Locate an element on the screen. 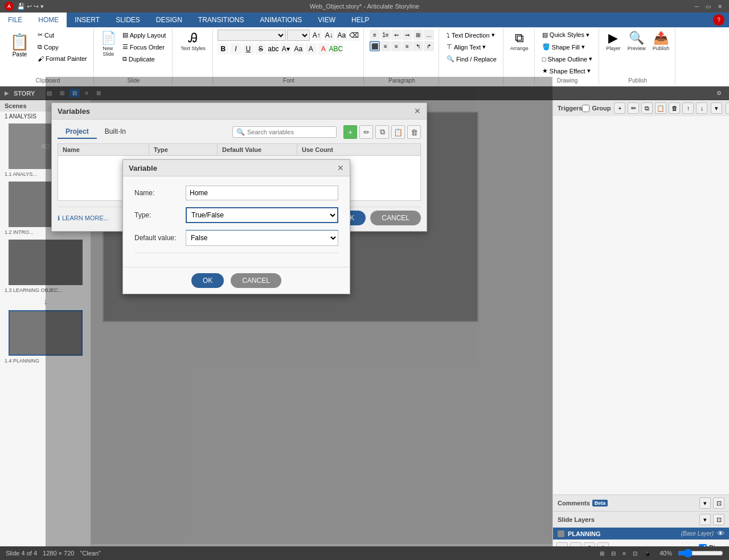  tab-built-in: Built-In is located at coordinates (115, 132).